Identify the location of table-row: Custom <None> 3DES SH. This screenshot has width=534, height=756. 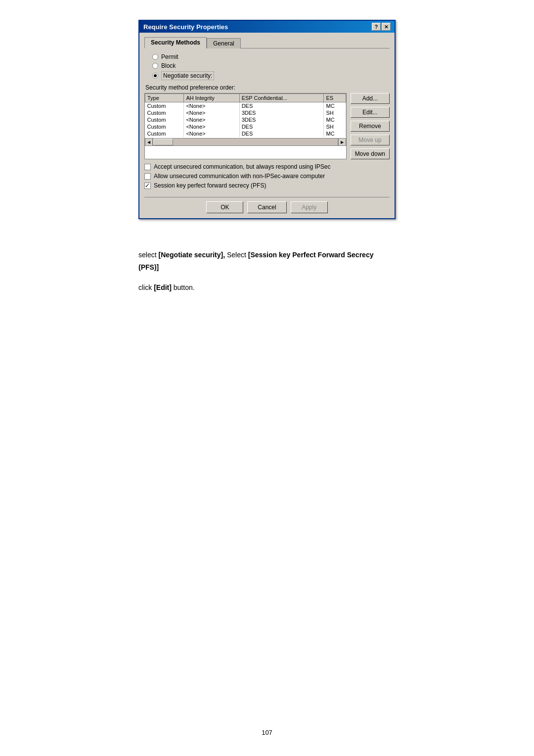
(246, 113).